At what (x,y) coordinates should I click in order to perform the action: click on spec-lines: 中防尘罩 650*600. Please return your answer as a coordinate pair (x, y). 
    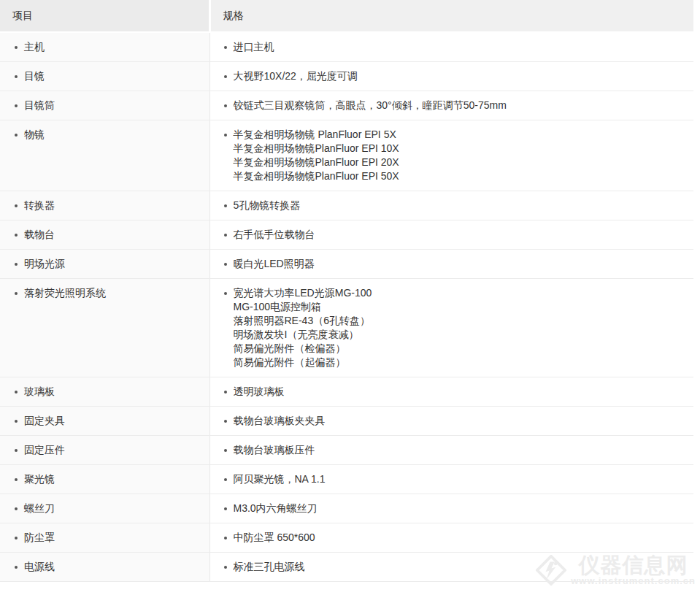
    Looking at the image, I should click on (460, 537).